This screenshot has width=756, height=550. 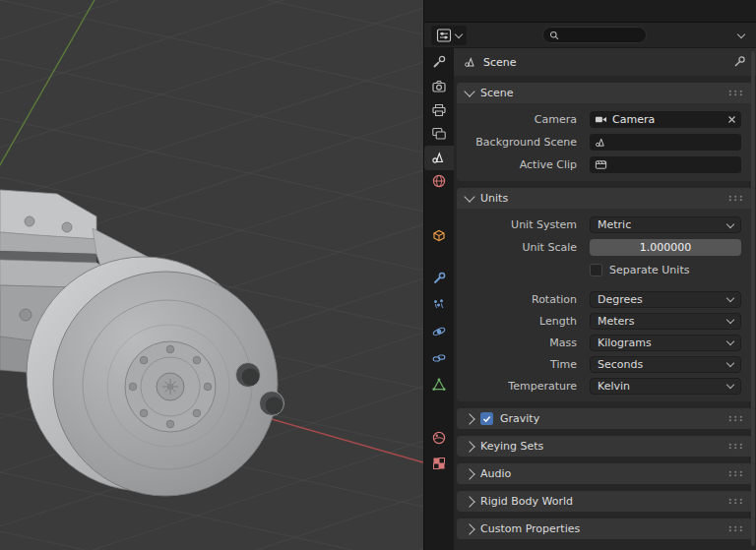 I want to click on properties-tab-strip, so click(x=439, y=299).